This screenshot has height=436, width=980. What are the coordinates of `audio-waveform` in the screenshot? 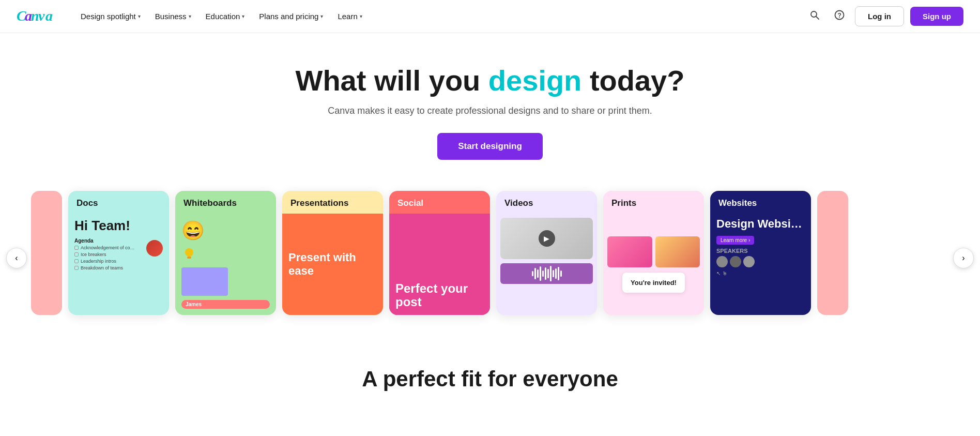 It's located at (547, 274).